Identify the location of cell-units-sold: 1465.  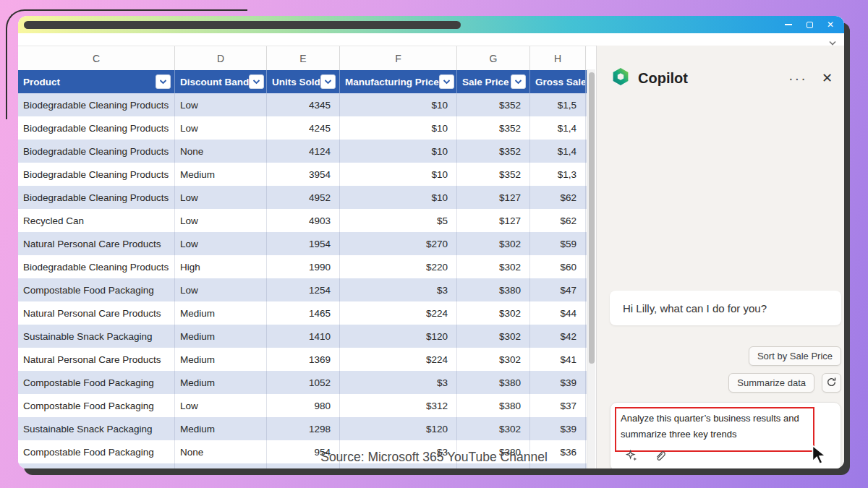
(304, 313).